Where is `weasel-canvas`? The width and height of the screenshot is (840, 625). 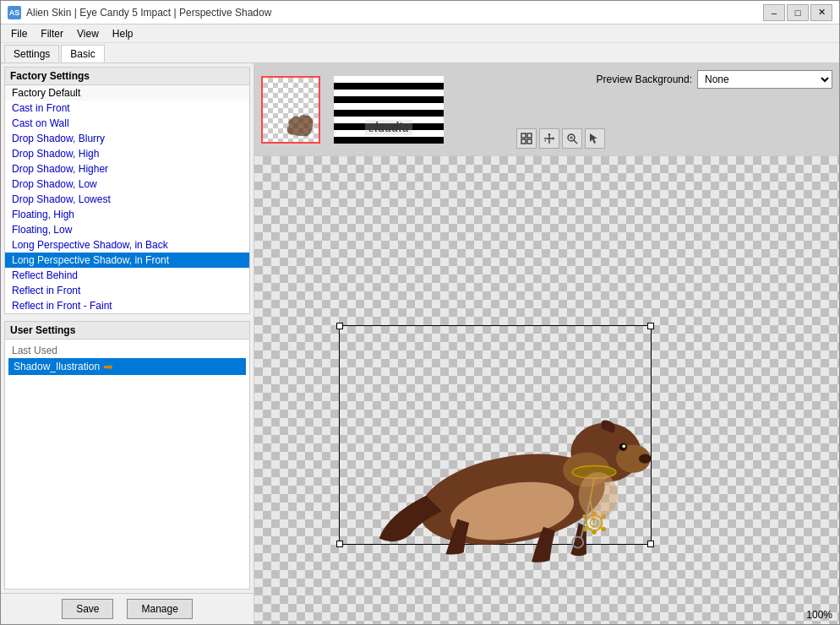
weasel-canvas is located at coordinates (512, 460).